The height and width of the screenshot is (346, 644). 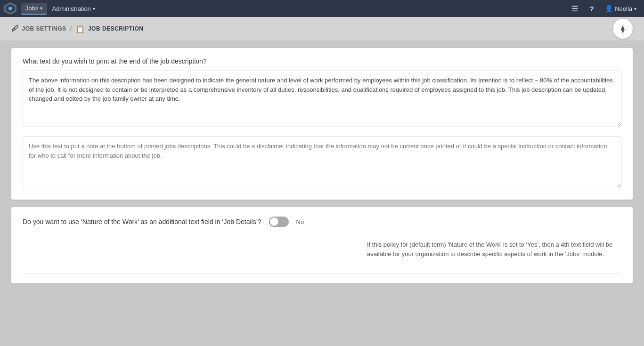 What do you see at coordinates (109, 29) in the screenshot?
I see `breadcrumb-job-description: 📋 JOB DESCRIPTION` at bounding box center [109, 29].